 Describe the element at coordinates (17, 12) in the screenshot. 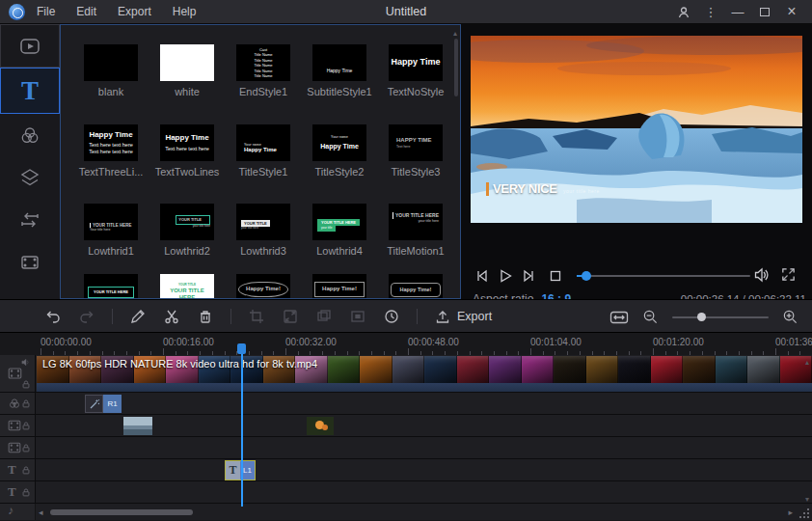

I see `app-logo-icon` at that location.